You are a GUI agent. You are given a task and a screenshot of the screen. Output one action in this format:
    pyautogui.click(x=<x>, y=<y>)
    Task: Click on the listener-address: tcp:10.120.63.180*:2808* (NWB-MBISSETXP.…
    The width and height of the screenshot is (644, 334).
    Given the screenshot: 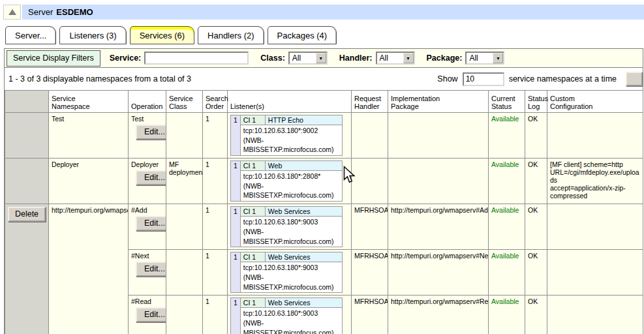 What is the action you would take?
    pyautogui.click(x=291, y=187)
    